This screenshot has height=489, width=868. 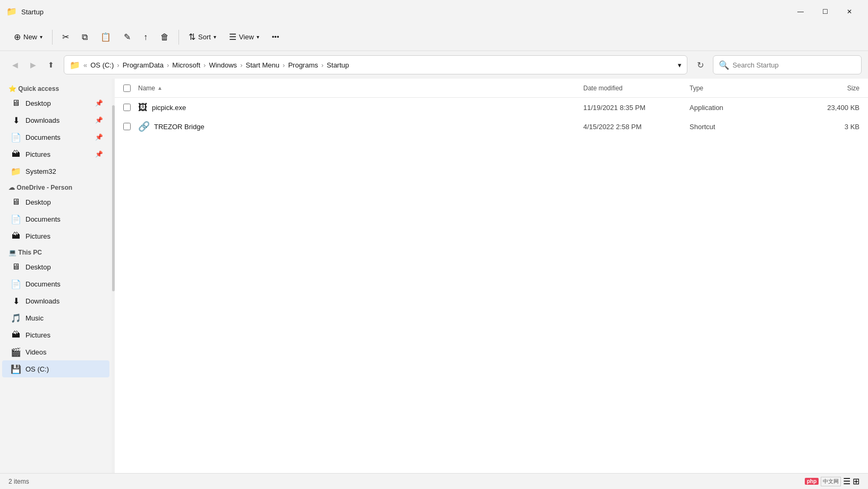 I want to click on paste-icon: 📋, so click(x=106, y=37).